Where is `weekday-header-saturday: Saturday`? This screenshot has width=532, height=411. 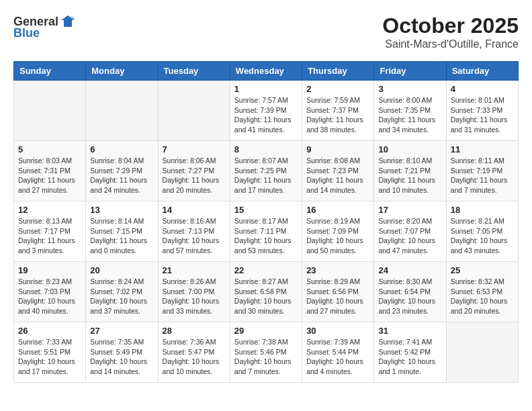
weekday-header-saturday: Saturday is located at coordinates (482, 71).